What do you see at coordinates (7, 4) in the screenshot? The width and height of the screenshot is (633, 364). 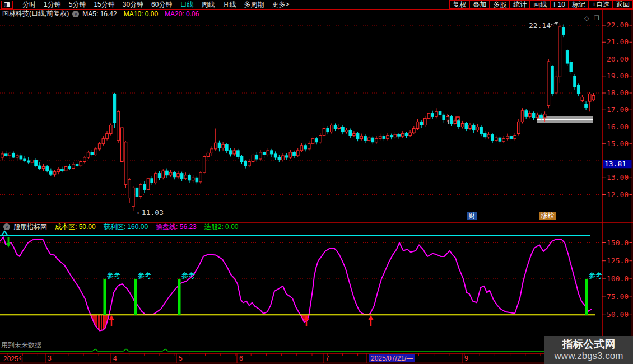 I see `layout-icon` at bounding box center [7, 4].